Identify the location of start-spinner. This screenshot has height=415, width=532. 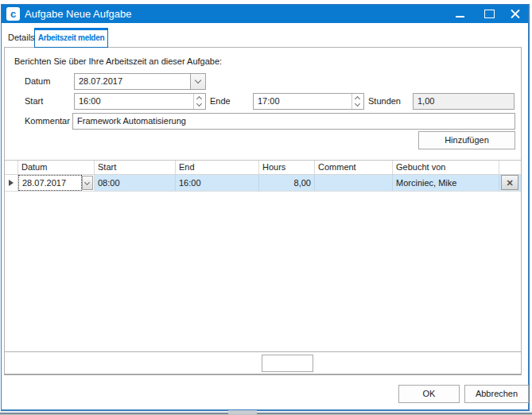
(199, 102).